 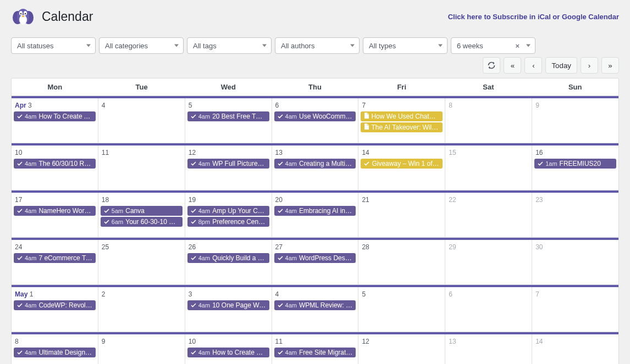 I want to click on last-button: », so click(x=610, y=65).